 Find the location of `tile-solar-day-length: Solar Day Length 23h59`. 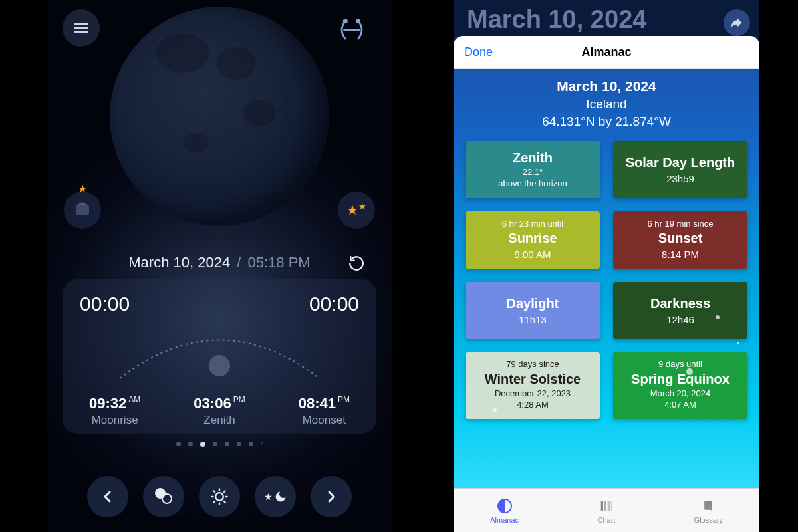

tile-solar-day-length: Solar Day Length 23h59 is located at coordinates (680, 170).